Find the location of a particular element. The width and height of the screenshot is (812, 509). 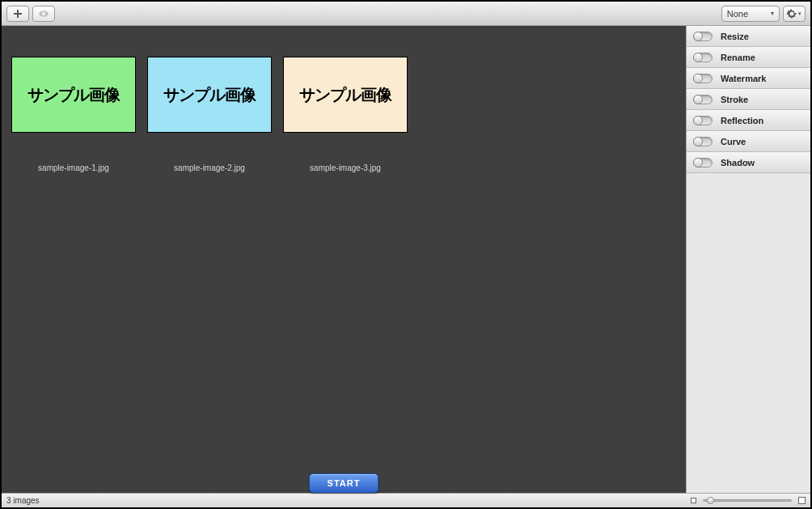

toggle-resize is located at coordinates (703, 36).